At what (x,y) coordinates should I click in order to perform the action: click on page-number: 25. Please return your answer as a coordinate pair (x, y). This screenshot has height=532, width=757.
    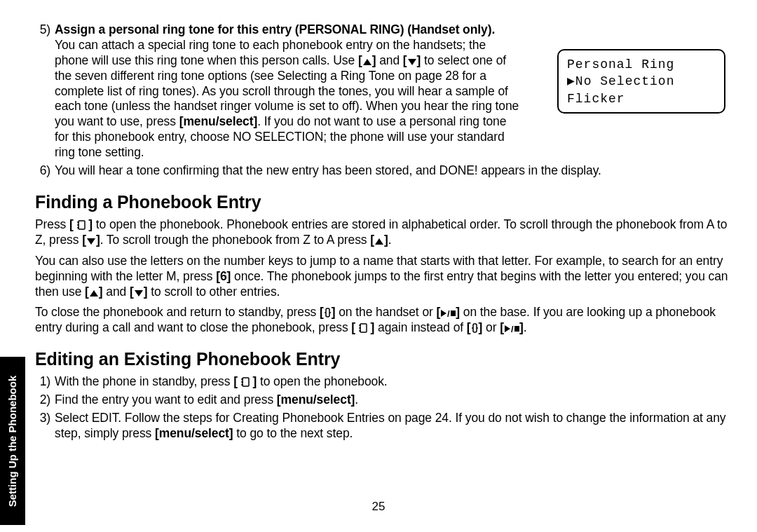
    Looking at the image, I should click on (378, 507).